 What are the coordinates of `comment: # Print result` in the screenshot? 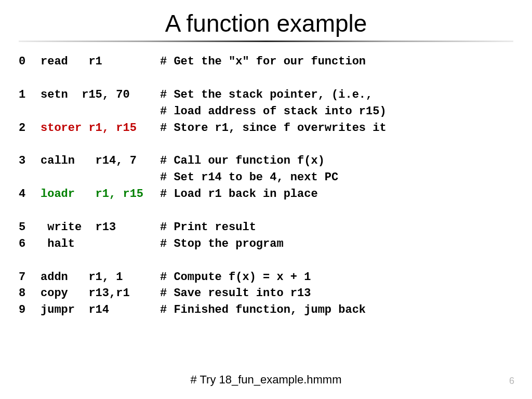 It's located at (208, 228).